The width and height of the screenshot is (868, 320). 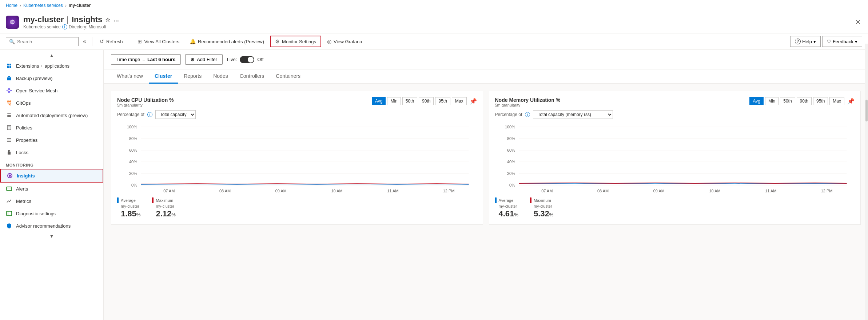 What do you see at coordinates (42, 27) in the screenshot?
I see `service-label: Kubernetes service` at bounding box center [42, 27].